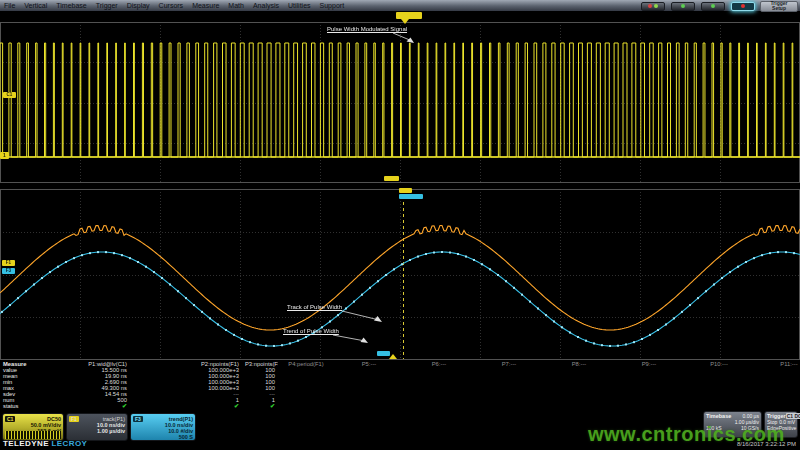  I want to click on c1-thumbnail-wave, so click(33, 435).